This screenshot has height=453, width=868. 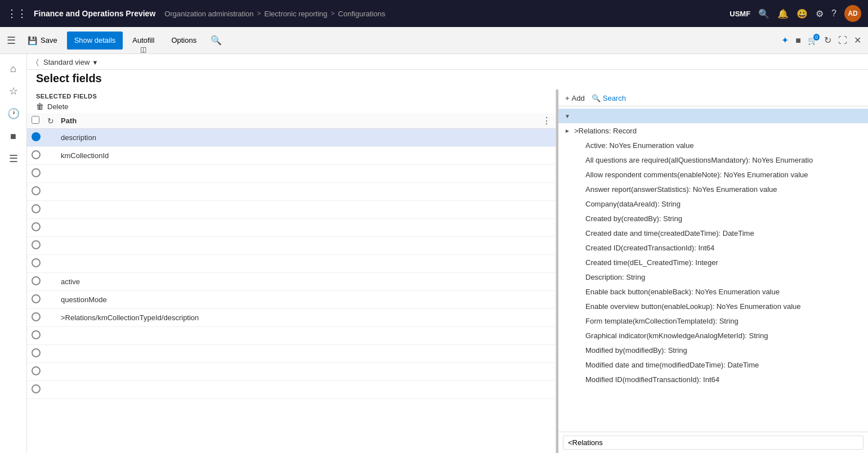 I want to click on bell-icon: 🔔, so click(x=783, y=14).